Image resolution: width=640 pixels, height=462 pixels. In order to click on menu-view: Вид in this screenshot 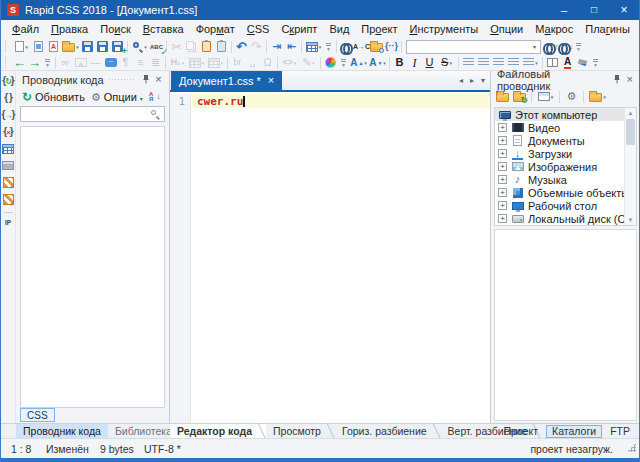, I will do `click(339, 29)`.